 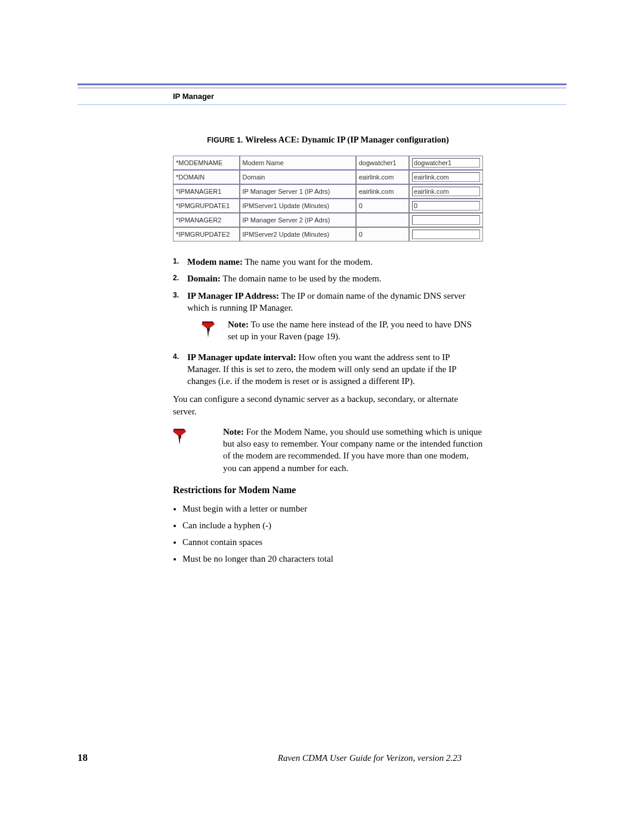 I want to click on param-cell: *IPMANAGER2, so click(x=206, y=220).